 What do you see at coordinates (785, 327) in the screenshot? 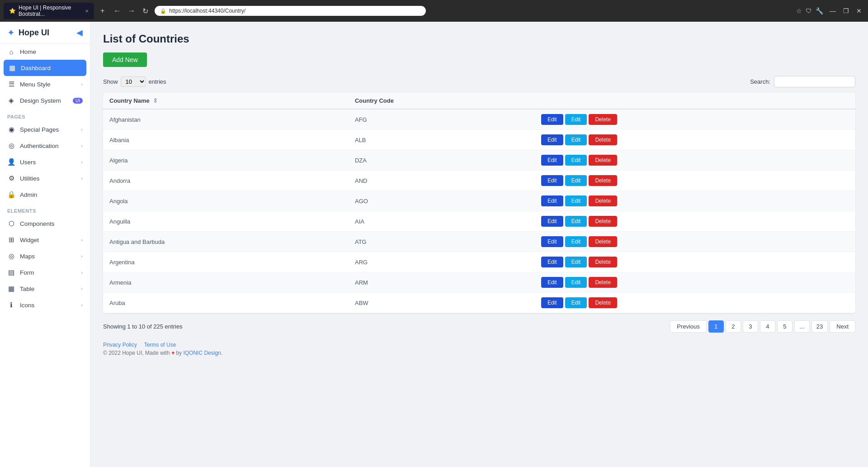
I see `page-5-btn: 5` at bounding box center [785, 327].